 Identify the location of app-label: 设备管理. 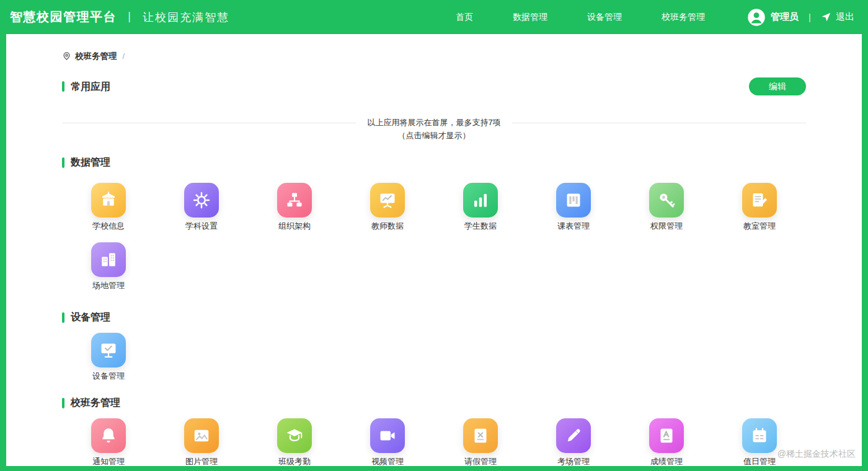
(108, 376).